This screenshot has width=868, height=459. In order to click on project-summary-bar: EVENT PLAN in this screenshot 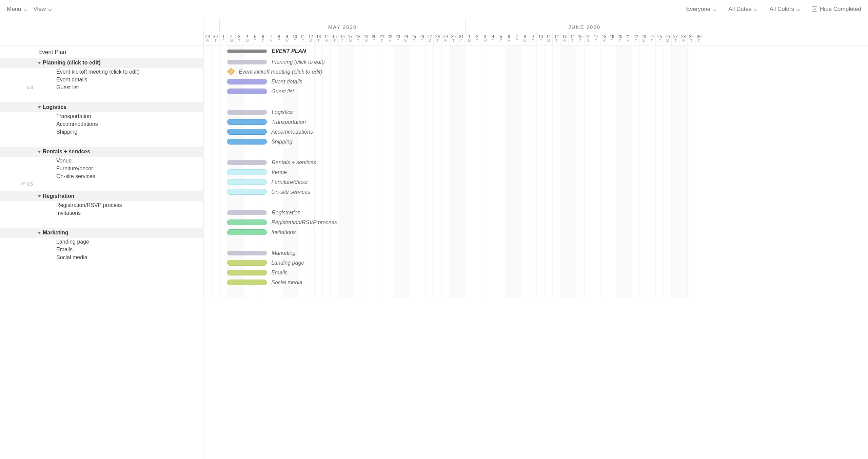, I will do `click(247, 51)`.